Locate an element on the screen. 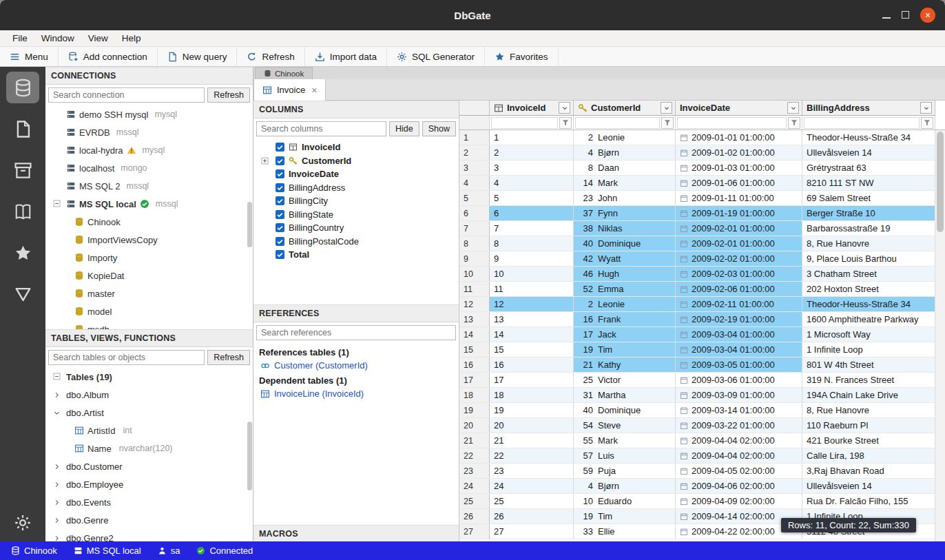 This screenshot has height=560, width=945. cell-customerid: 42Wyatt is located at coordinates (625, 259).